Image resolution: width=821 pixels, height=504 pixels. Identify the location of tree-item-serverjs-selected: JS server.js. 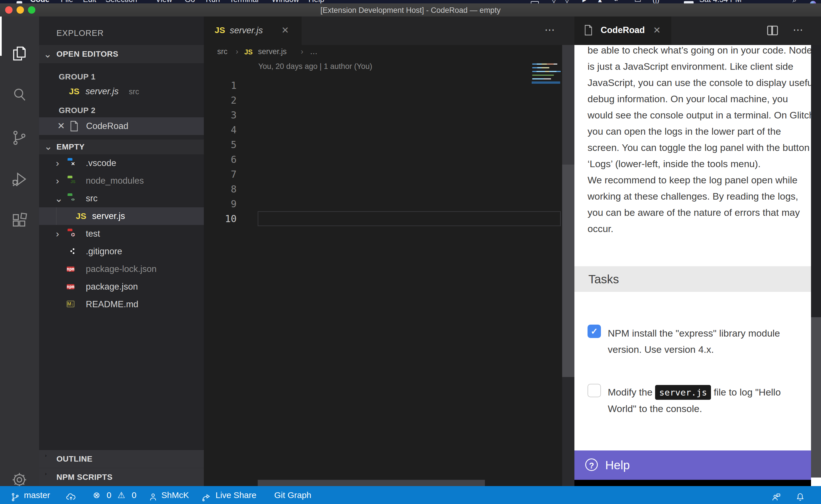
(121, 216).